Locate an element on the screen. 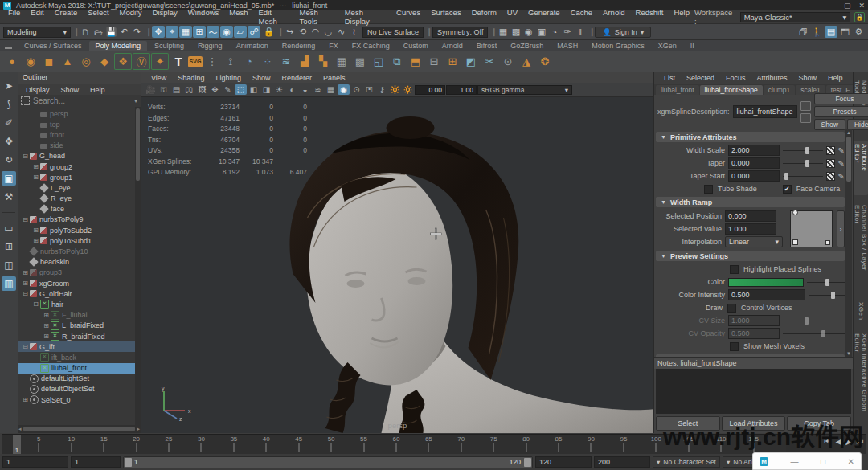  lasso-select-tool-icon: ⟆ is located at coordinates (9, 104).